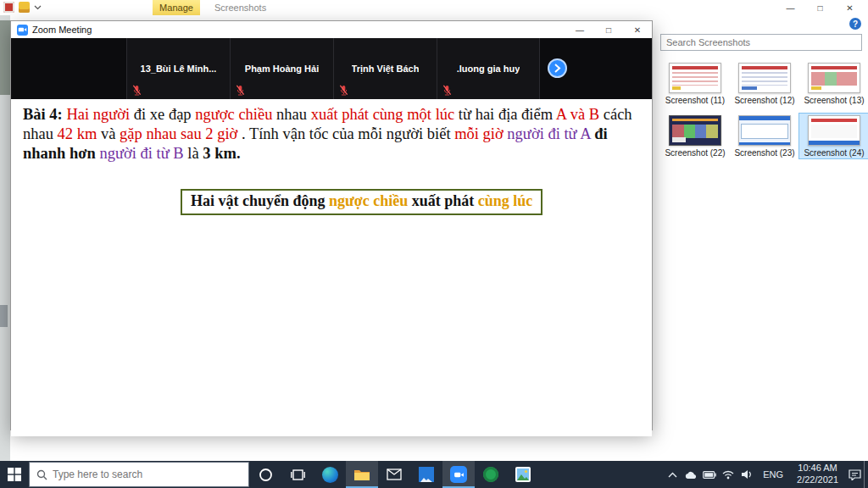 This screenshot has height=488, width=868. I want to click on text-segment: là, so click(195, 153).